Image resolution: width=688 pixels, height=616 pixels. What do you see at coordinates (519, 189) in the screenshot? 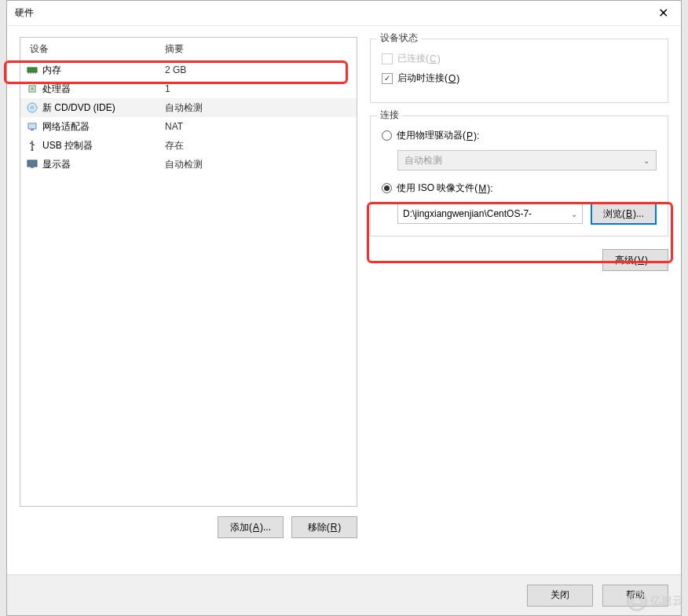
I see `use-iso-radio: 使用 ISO 映像文件(M):` at bounding box center [519, 189].